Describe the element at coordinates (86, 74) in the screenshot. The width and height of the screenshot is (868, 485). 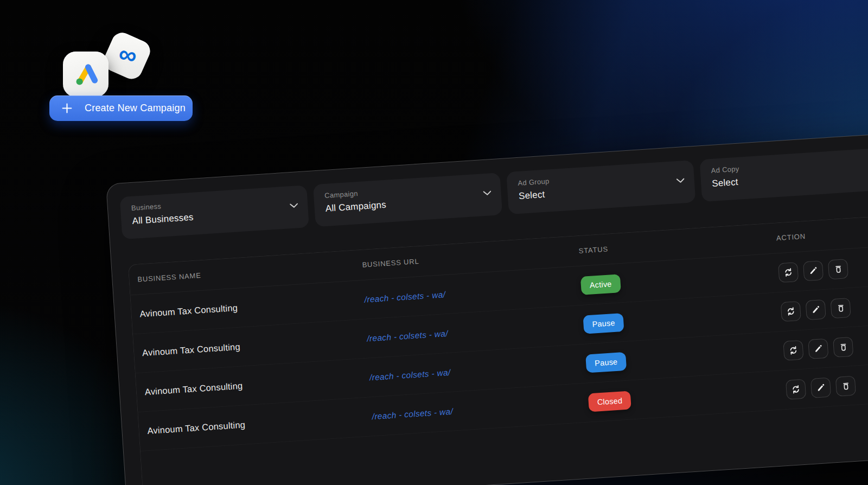
I see `google-ads-icon` at that location.